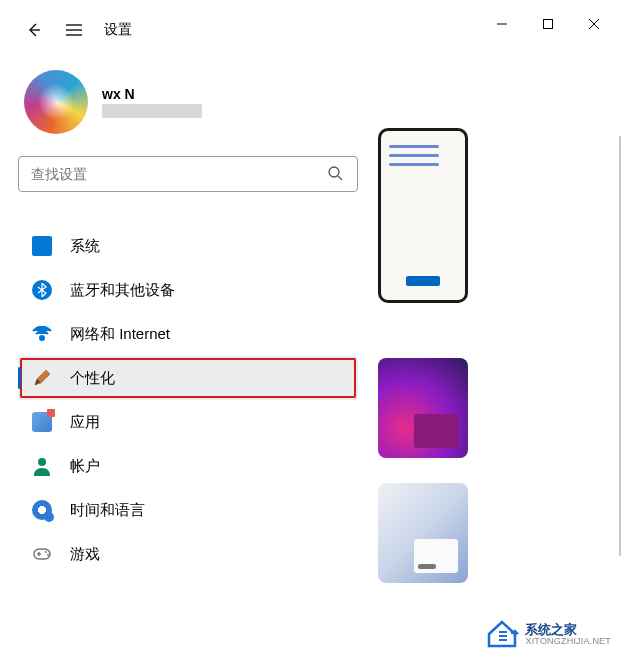 The image size is (625, 664). What do you see at coordinates (92, 378) in the screenshot?
I see `nav-label: 个性化` at bounding box center [92, 378].